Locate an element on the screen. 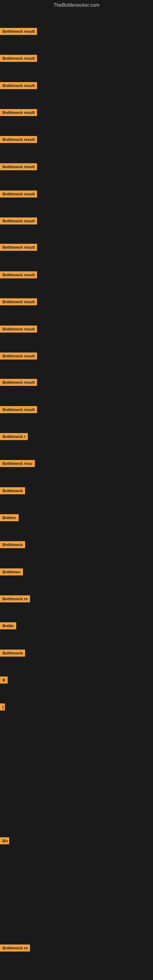 This screenshot has width=153, height=980. bottleneck-item-20: Bottleneck is located at coordinates (13, 545).